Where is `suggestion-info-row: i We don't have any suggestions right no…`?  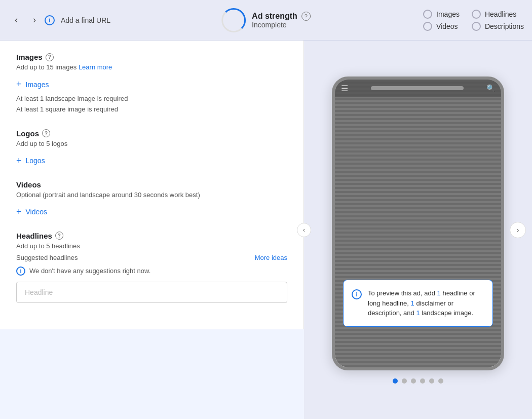 suggestion-info-row: i We don't have any suggestions right no… is located at coordinates (152, 271).